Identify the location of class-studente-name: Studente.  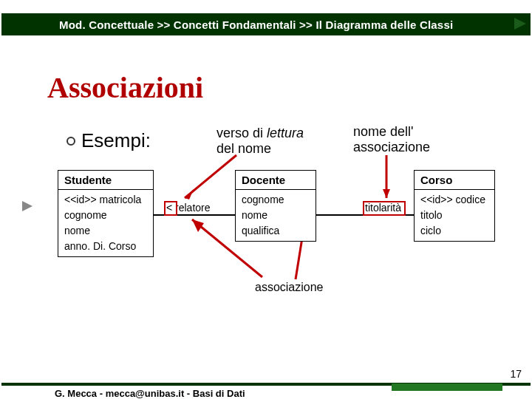
(106, 180).